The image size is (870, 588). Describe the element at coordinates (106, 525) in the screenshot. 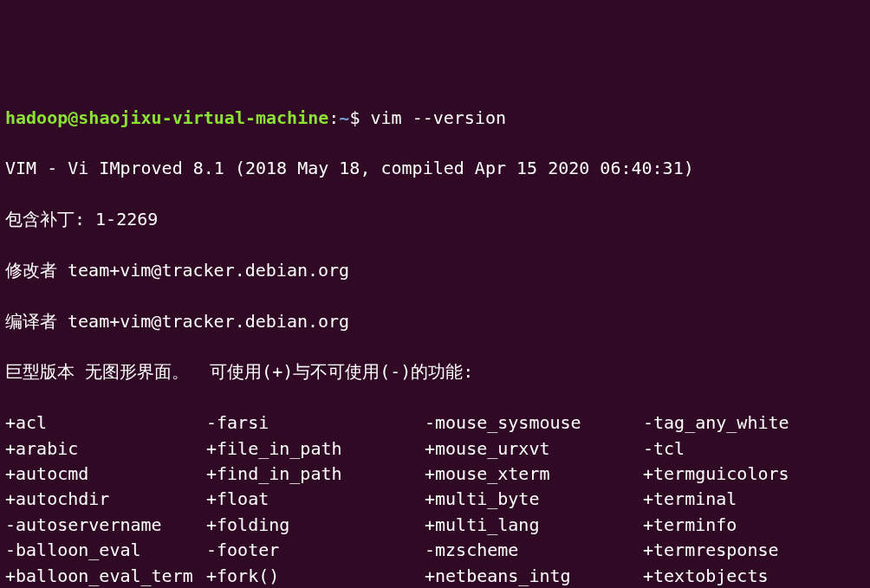

I see `feature-item: -autoservername` at that location.